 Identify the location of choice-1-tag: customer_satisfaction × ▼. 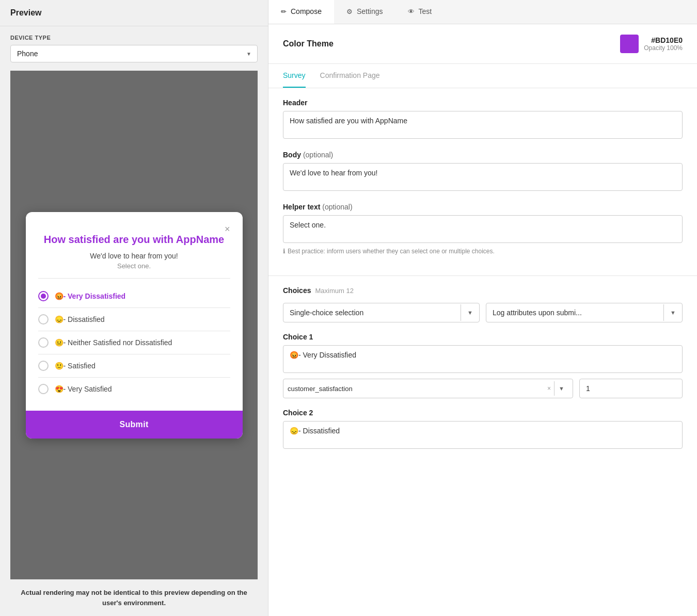
(428, 388).